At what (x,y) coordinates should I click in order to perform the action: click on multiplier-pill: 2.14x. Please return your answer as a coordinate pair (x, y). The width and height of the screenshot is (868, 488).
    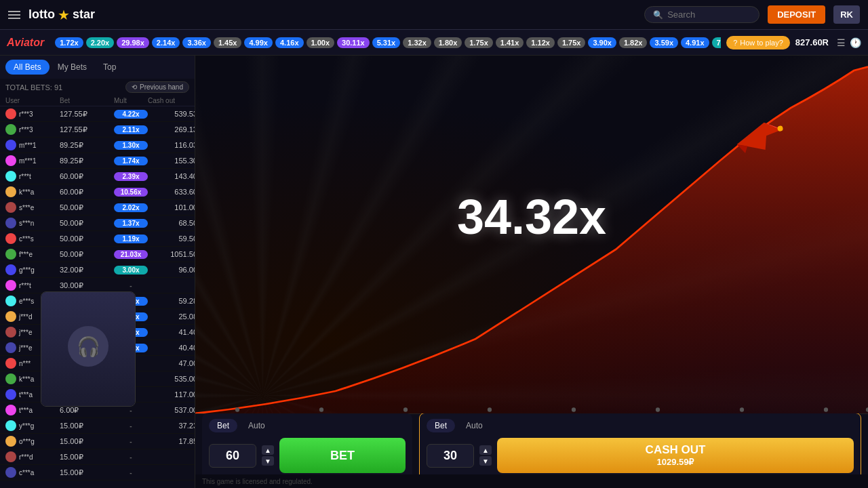
    Looking at the image, I should click on (166, 43).